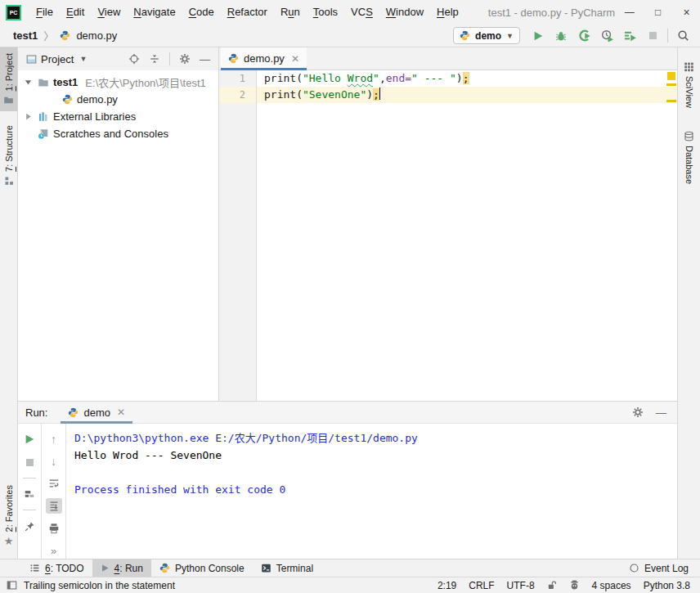 The height and width of the screenshot is (593, 700). Describe the element at coordinates (664, 568) in the screenshot. I see `event-log-button: Event Log` at that location.